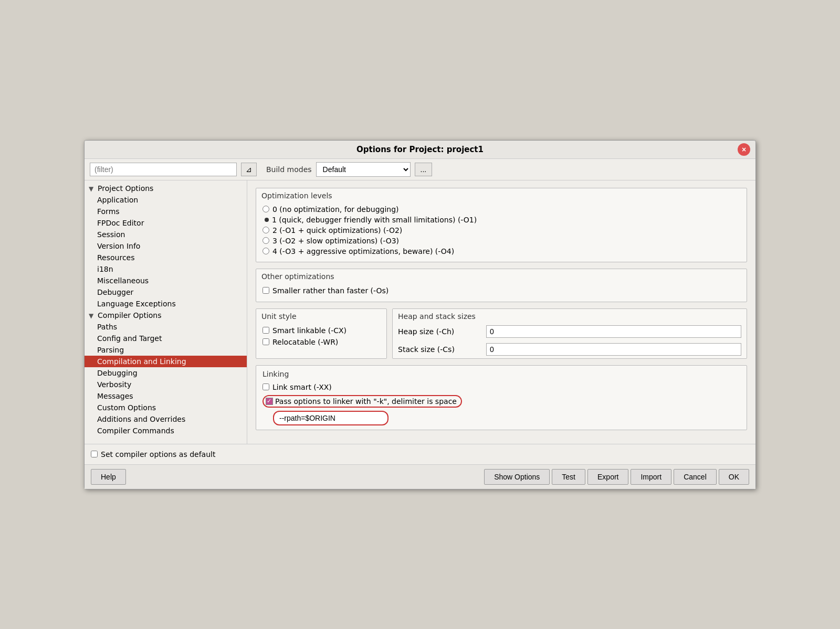 Image resolution: width=840 pixels, height=629 pixels. Describe the element at coordinates (267, 220) in the screenshot. I see `bullet-dot-icon` at that location.